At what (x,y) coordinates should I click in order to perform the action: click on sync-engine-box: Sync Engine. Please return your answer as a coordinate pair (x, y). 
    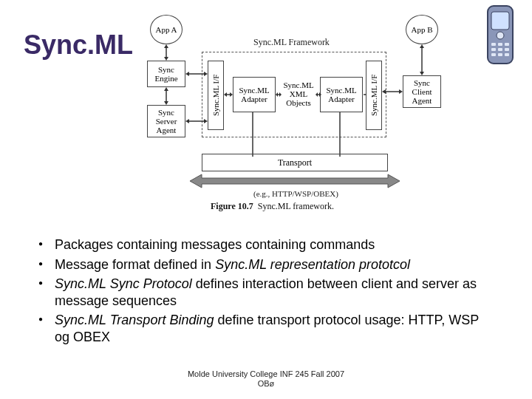
    Looking at the image, I should click on (166, 74).